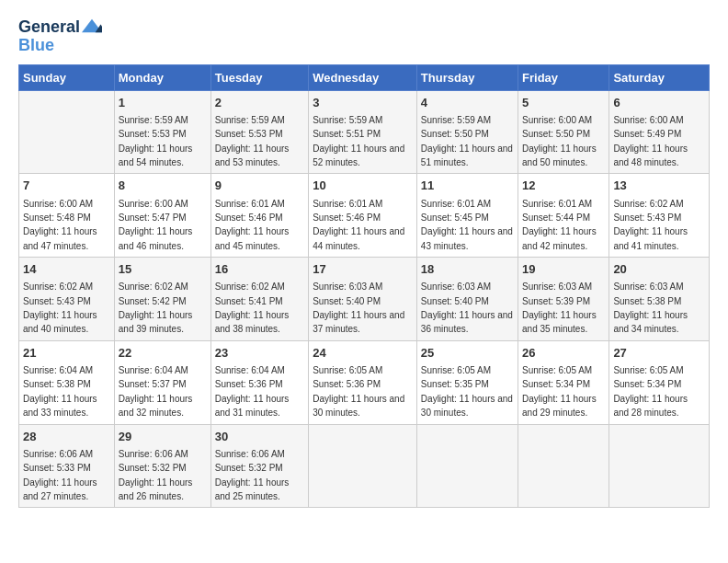  What do you see at coordinates (564, 77) in the screenshot?
I see `col-header-friday: Friday` at bounding box center [564, 77].